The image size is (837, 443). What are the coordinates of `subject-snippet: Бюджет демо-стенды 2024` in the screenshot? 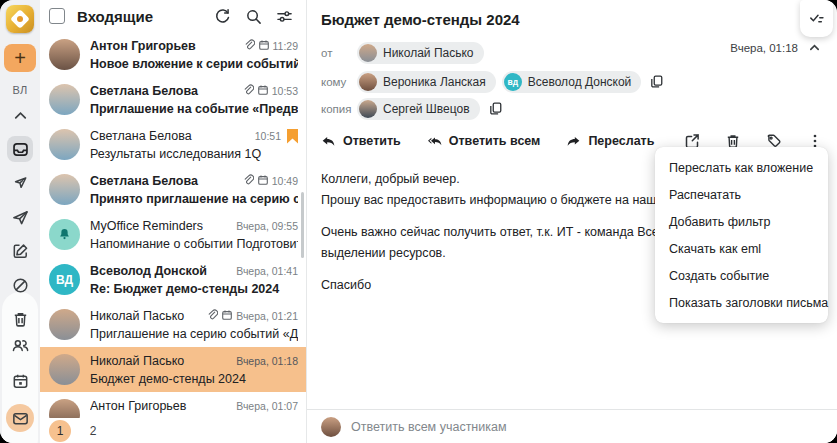 It's located at (194, 379).